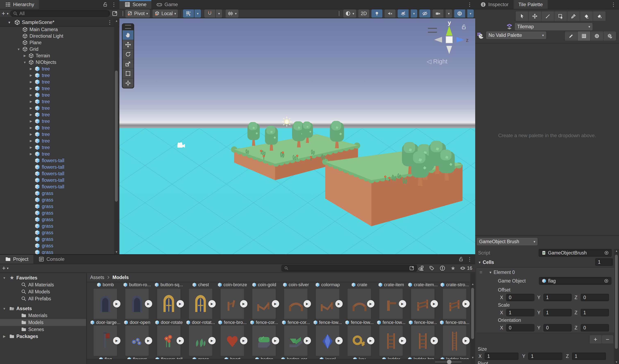 Image resolution: width=619 pixels, height=364 pixels. What do you see at coordinates (43, 329) in the screenshot?
I see `tree-folder-scenes: Scenes` at bounding box center [43, 329].